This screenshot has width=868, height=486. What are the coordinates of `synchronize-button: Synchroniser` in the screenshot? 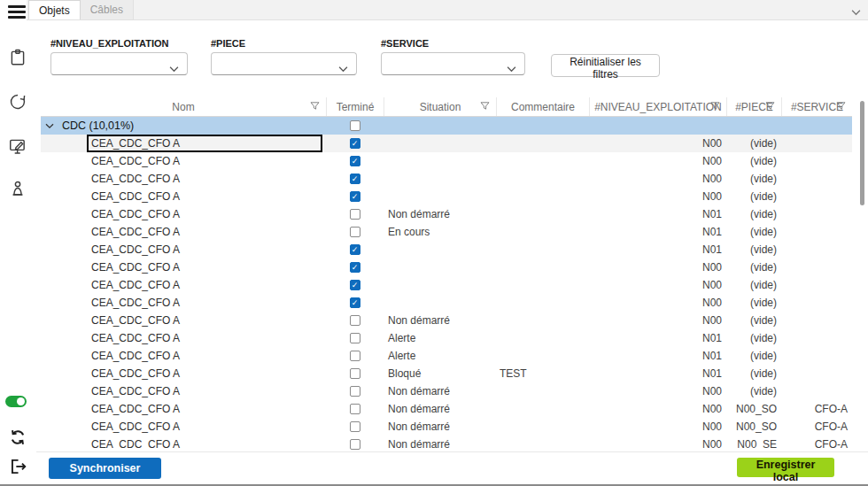 It's located at (105, 468).